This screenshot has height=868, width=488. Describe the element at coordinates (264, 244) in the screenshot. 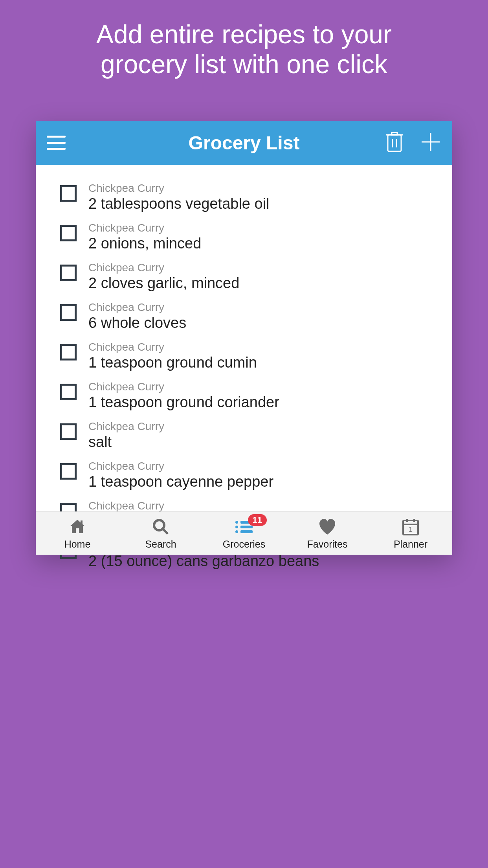

I see `item-name: 2 onions, minced` at that location.